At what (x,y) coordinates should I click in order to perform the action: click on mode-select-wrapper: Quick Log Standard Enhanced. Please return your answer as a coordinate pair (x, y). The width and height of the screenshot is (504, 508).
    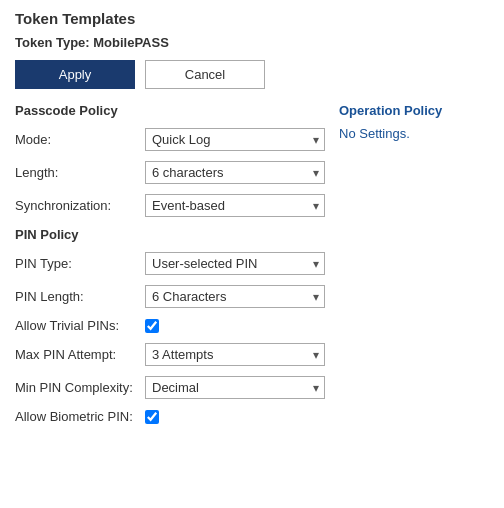
    Looking at the image, I should click on (235, 140).